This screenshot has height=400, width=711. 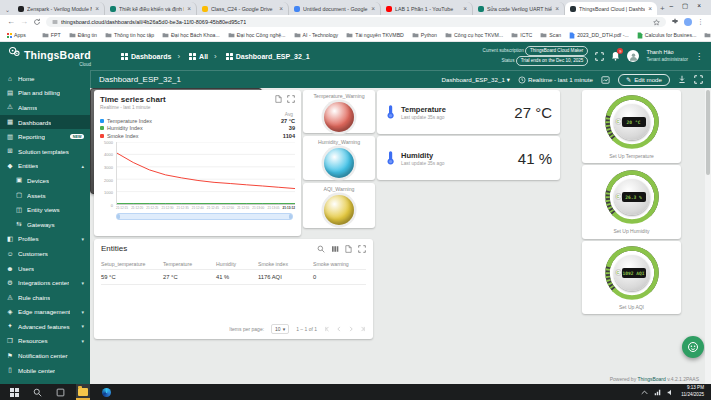 What do you see at coordinates (45, 298) in the screenshot?
I see `sidebar-item-rule-chains: ◬Rule chains` at bounding box center [45, 298].